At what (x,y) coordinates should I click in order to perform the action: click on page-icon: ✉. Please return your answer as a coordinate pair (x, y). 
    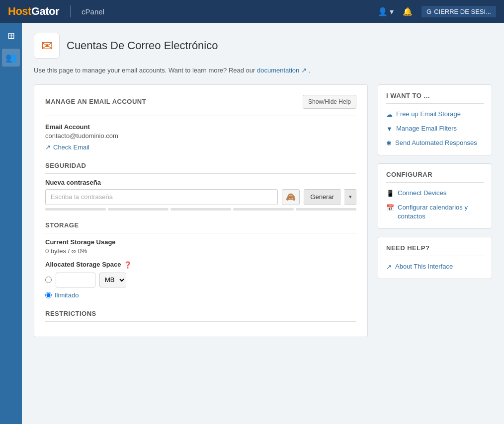
    Looking at the image, I should click on (47, 46).